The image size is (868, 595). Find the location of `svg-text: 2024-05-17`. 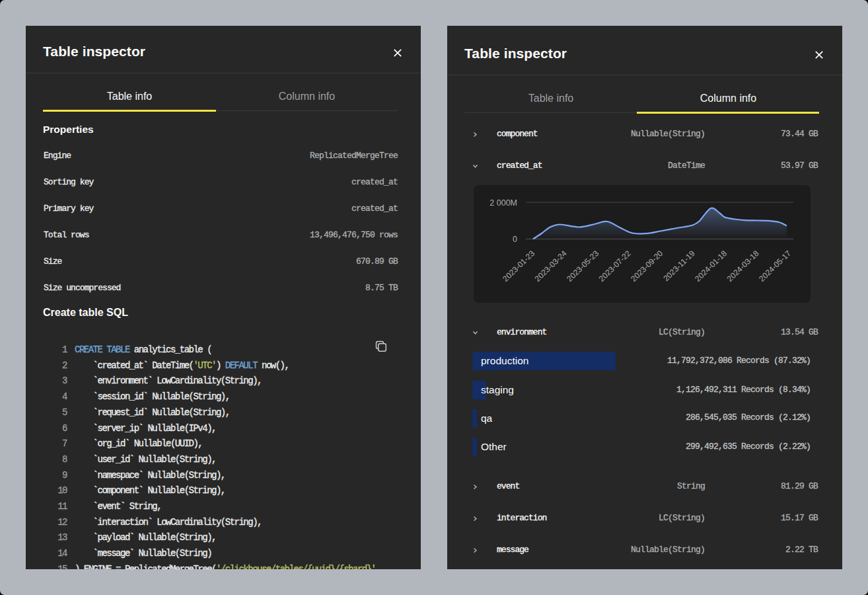

svg-text: 2024-05-17 is located at coordinates (775, 266).